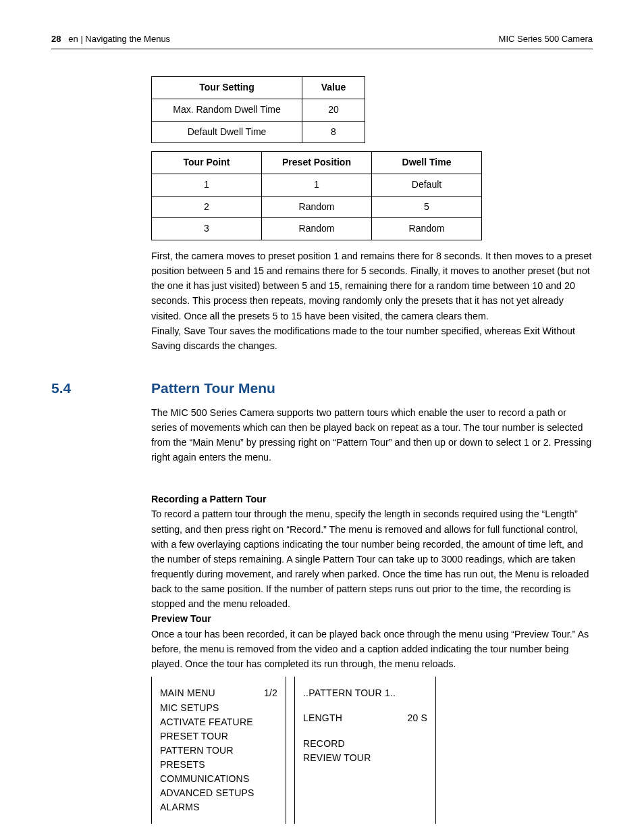  I want to click on col-header: Tour Point, so click(207, 163).